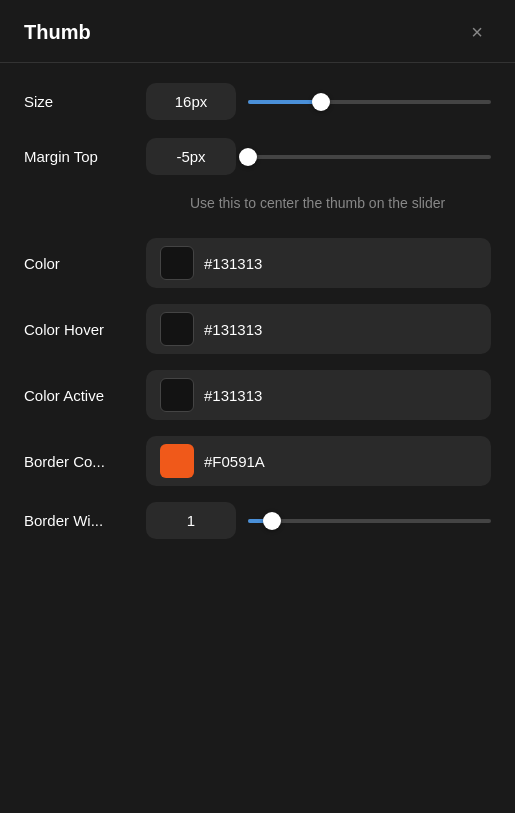 The height and width of the screenshot is (813, 515). Describe the element at coordinates (177, 461) in the screenshot. I see `border-color-swatch` at that location.